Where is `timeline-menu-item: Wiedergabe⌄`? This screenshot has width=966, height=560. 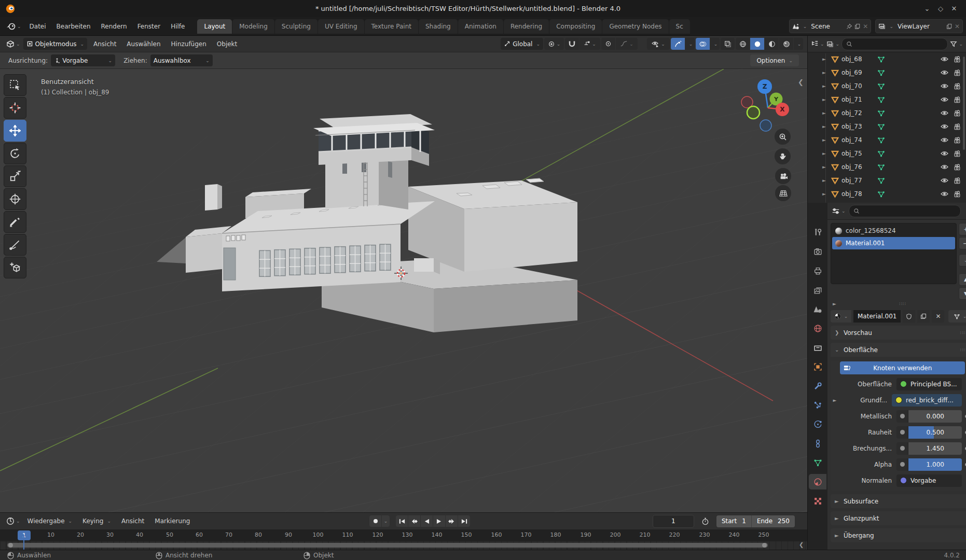 timeline-menu-item: Wiedergabe⌄ is located at coordinates (50, 522).